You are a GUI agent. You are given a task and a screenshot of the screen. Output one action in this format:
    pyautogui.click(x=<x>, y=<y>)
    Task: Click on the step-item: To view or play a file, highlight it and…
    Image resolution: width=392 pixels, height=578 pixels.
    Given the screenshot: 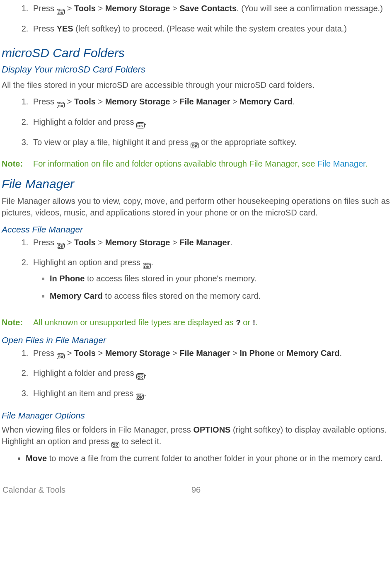 What is the action you would take?
    pyautogui.click(x=211, y=147)
    